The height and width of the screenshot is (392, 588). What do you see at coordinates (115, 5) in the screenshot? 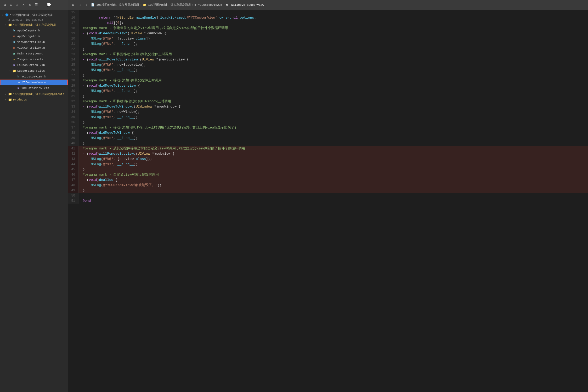
I see `breadcrumb-item-1: 📄 iOS视图的创建、添加及层次回调` at bounding box center [115, 5].